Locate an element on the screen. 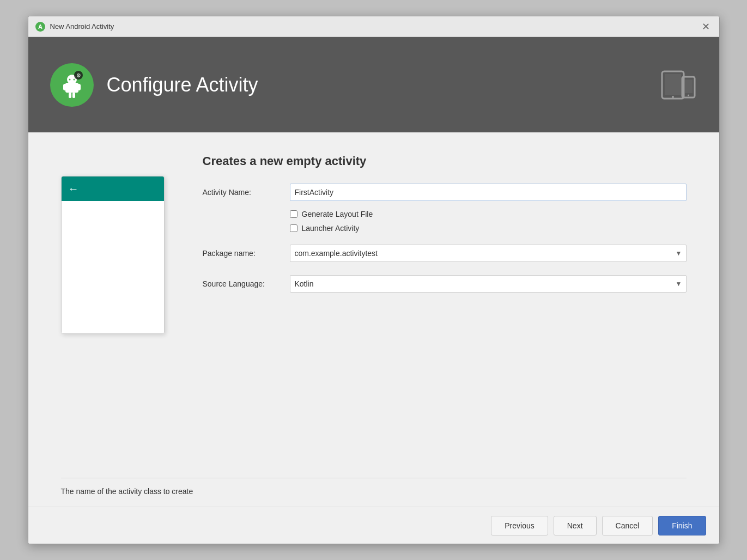 The width and height of the screenshot is (747, 560). window-title: New Android Activity is located at coordinates (82, 26).